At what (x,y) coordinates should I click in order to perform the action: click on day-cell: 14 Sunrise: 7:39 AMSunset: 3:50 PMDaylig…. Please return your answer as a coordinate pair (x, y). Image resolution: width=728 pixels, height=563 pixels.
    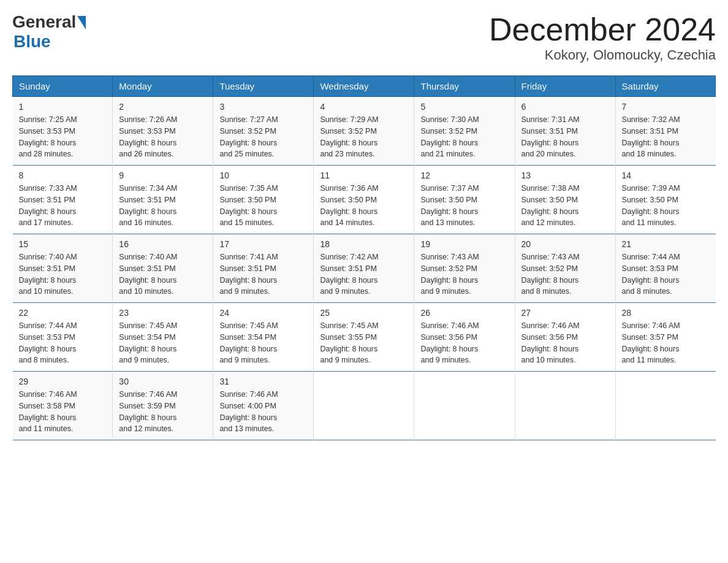
    Looking at the image, I should click on (665, 200).